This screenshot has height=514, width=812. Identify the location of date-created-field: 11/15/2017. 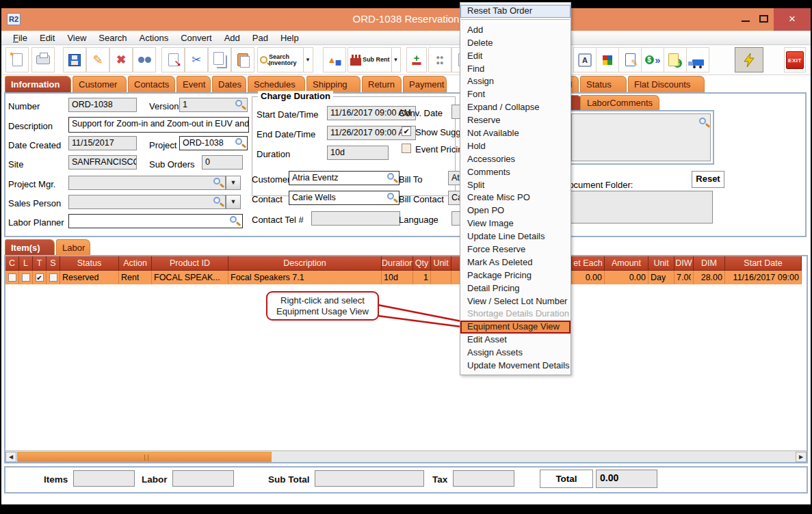
(103, 144).